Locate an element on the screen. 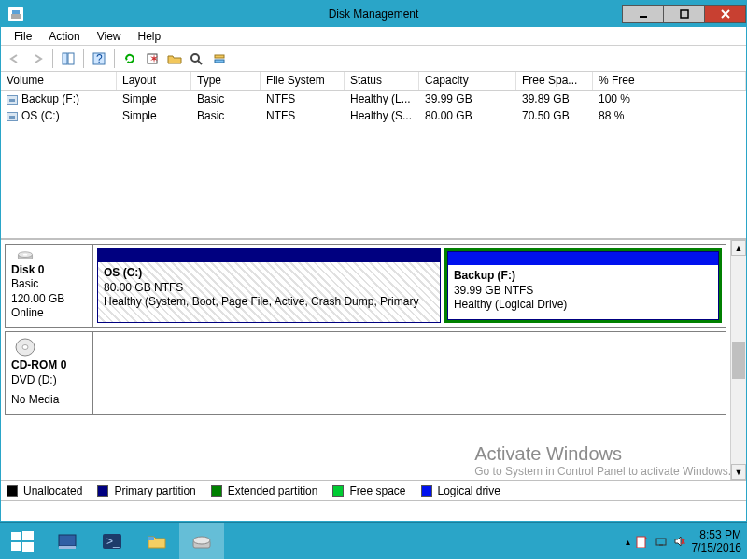 This screenshot has height=560, width=747. col-filesystem: File System is located at coordinates (303, 80).